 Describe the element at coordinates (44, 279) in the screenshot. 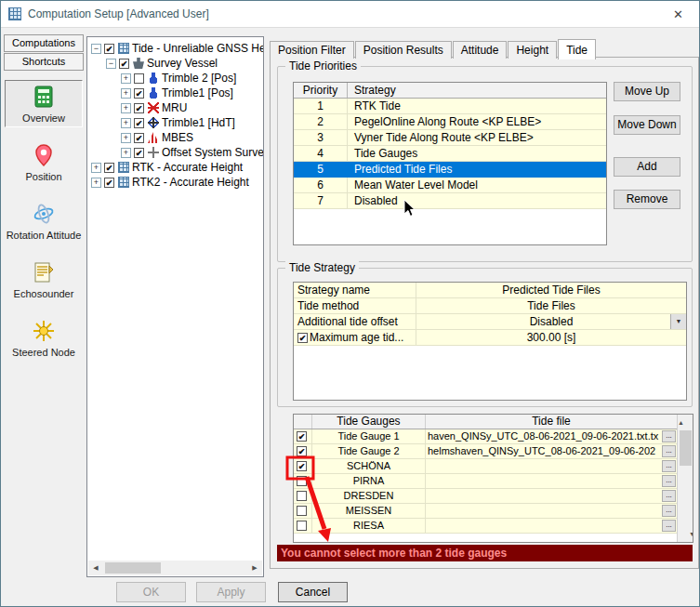

I see `sidebar-item-echosounder: Echosounder` at that location.